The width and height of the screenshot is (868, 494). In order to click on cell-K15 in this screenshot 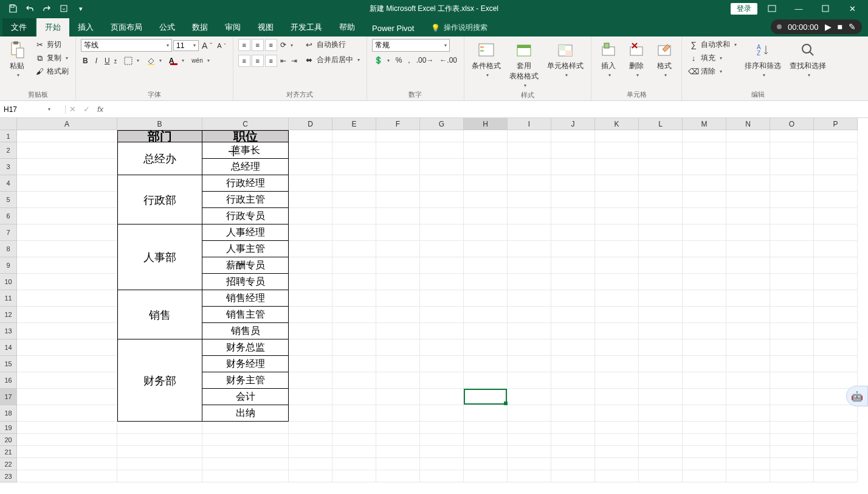, I will do `click(617, 364)`.